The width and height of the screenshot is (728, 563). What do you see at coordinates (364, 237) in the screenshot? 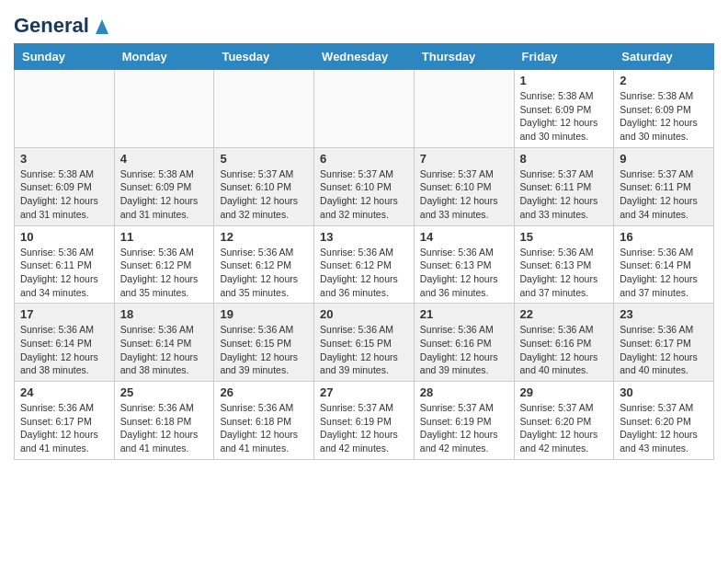
I see `day-number: 13` at bounding box center [364, 237].